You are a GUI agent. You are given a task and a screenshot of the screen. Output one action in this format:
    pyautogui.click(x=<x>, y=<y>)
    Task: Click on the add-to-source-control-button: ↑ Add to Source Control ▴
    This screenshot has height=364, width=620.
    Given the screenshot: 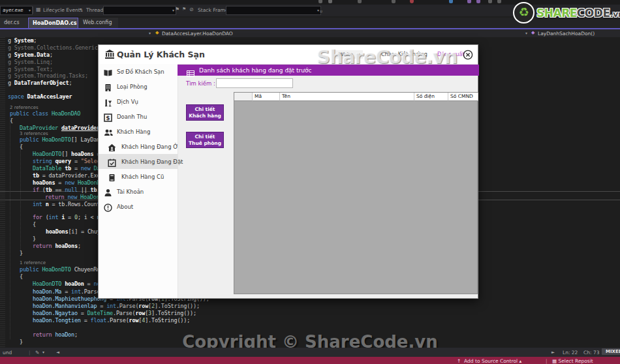 What is the action you would take?
    pyautogui.click(x=489, y=361)
    